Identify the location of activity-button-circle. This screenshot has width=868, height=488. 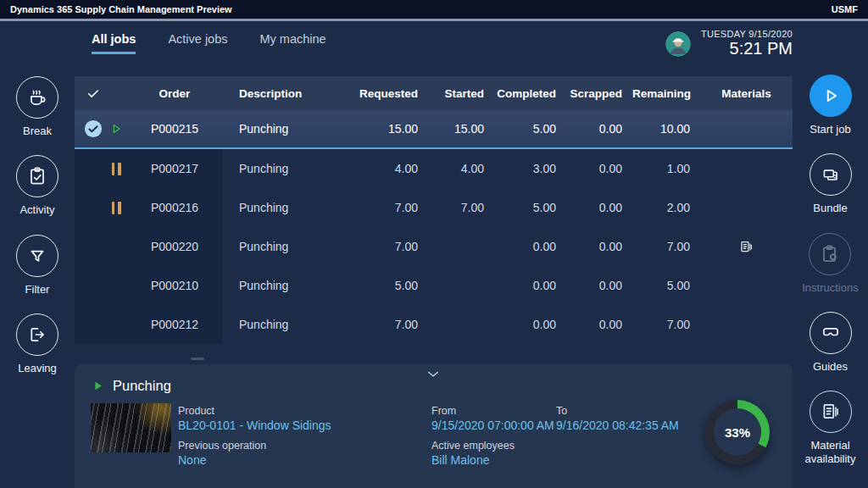
(37, 176).